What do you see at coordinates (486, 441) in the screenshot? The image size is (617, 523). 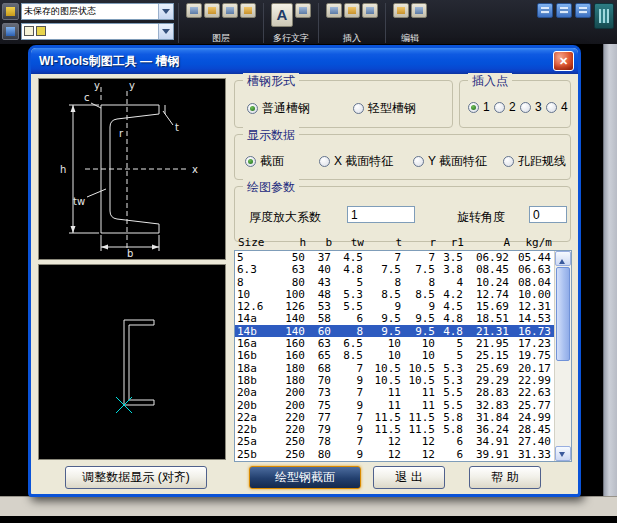 I see `table-cell: 34.91` at bounding box center [486, 441].